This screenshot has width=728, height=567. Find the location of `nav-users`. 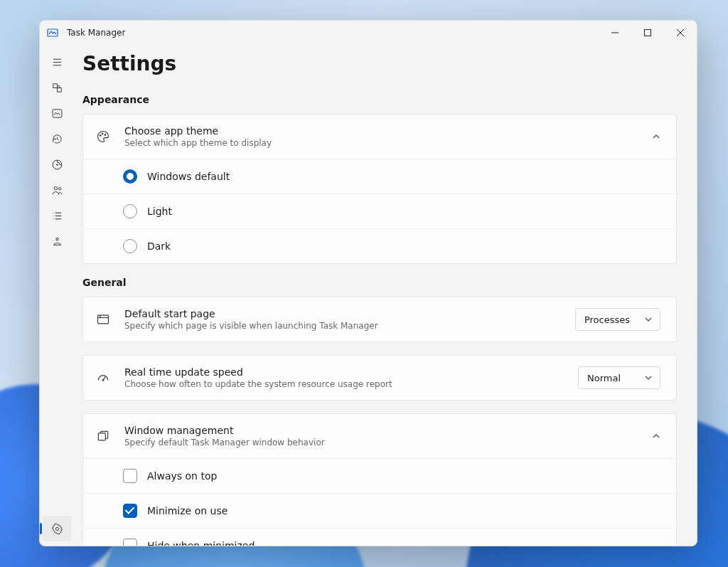

nav-users is located at coordinates (57, 190).